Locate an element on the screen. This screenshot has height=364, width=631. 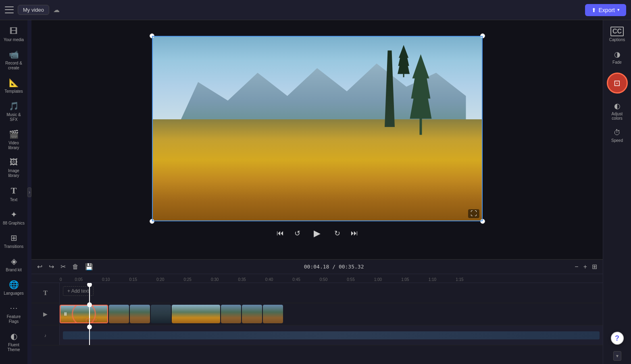
right-panel-collapse-button: ▾ is located at coordinates (617, 356).